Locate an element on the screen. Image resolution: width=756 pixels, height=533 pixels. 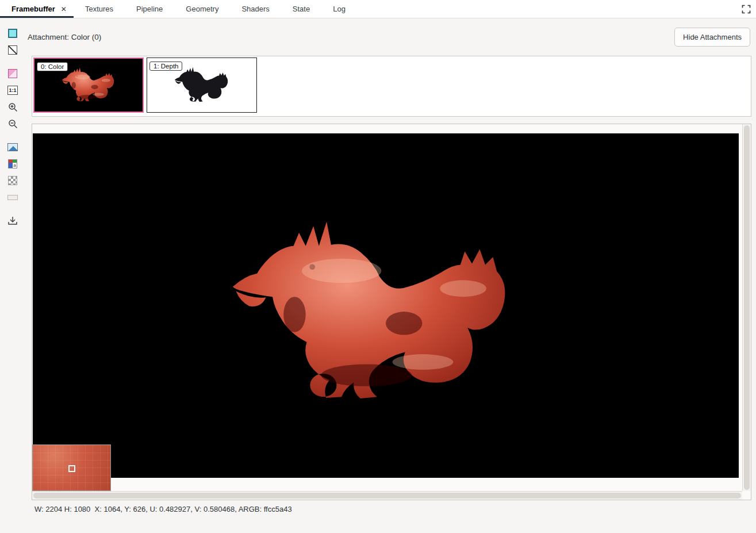
viewer-toolbar: 1:1 a is located at coordinates (13, 276).